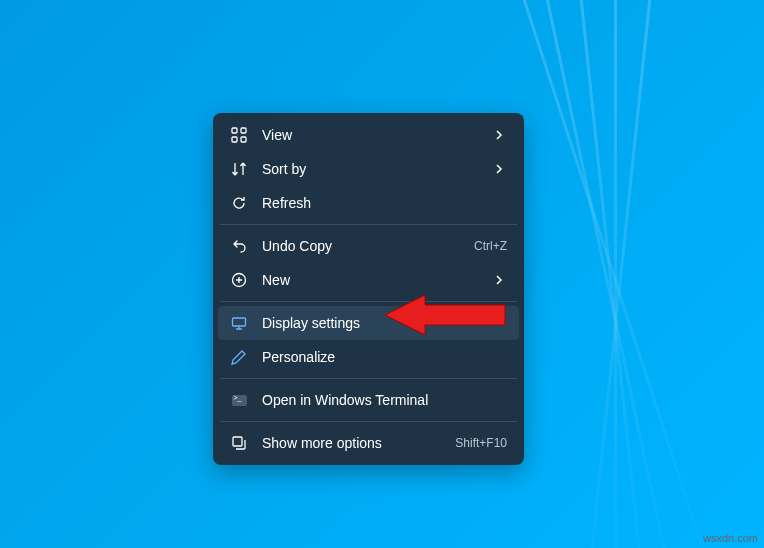  I want to click on menu-label: Show more options, so click(358, 443).